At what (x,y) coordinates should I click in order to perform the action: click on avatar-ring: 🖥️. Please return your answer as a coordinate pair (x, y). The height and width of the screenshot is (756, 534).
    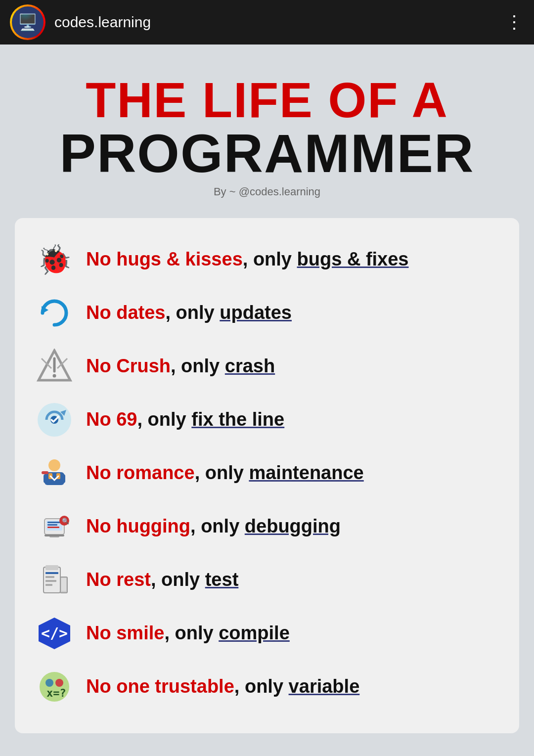
    Looking at the image, I should click on (28, 22).